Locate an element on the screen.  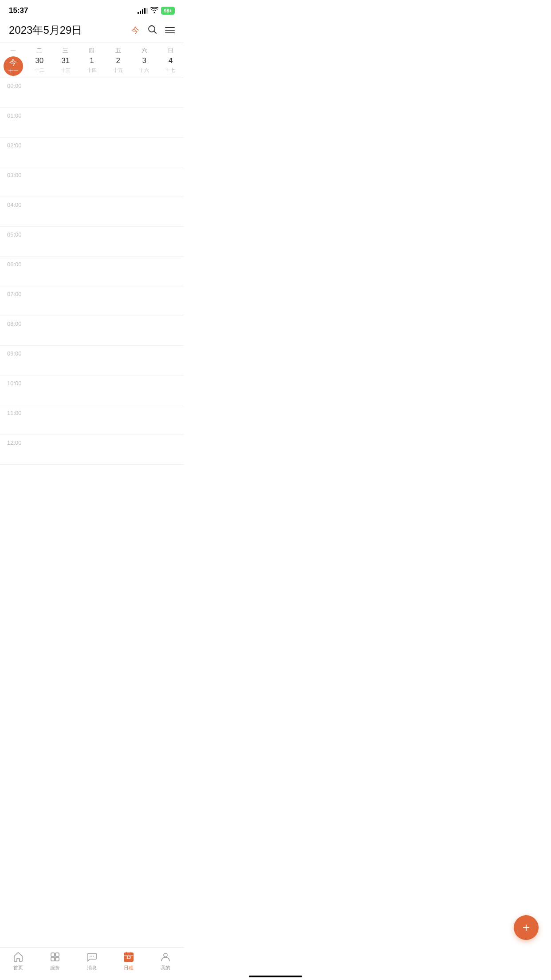
week-day-col: 六3十六 is located at coordinates (145, 61).